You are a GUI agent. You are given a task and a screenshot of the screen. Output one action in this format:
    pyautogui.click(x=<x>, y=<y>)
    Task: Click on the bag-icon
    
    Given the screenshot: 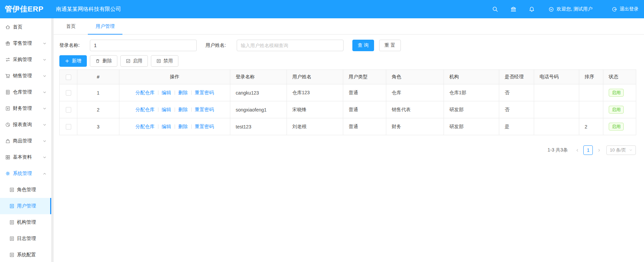 What is the action you would take?
    pyautogui.click(x=8, y=141)
    